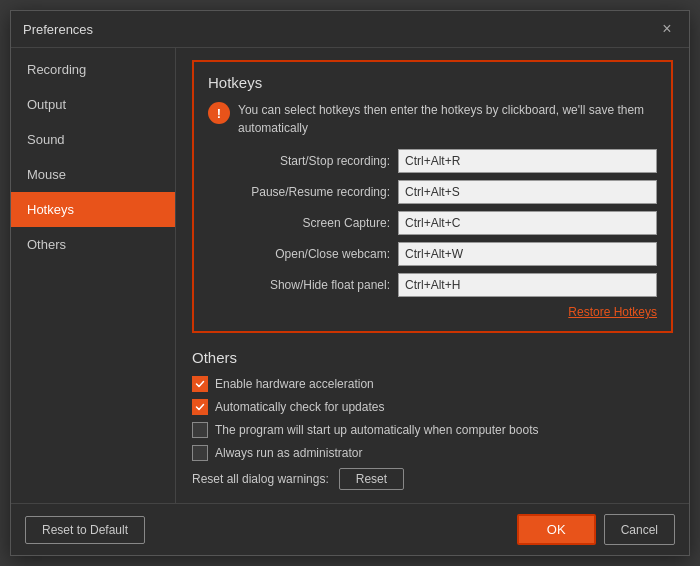 The image size is (700, 566). Describe the element at coordinates (93, 174) in the screenshot. I see `sidebar-item-mouse: Mouse` at that location.